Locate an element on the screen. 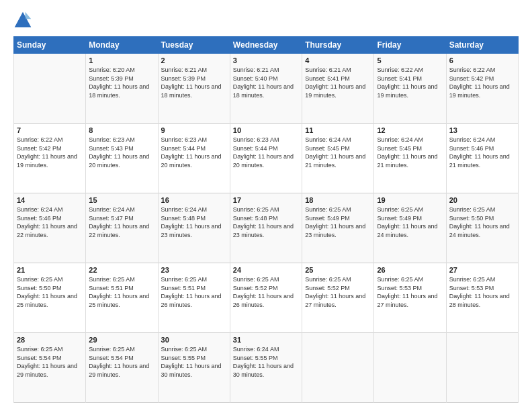  day-number: 23 is located at coordinates (194, 270).